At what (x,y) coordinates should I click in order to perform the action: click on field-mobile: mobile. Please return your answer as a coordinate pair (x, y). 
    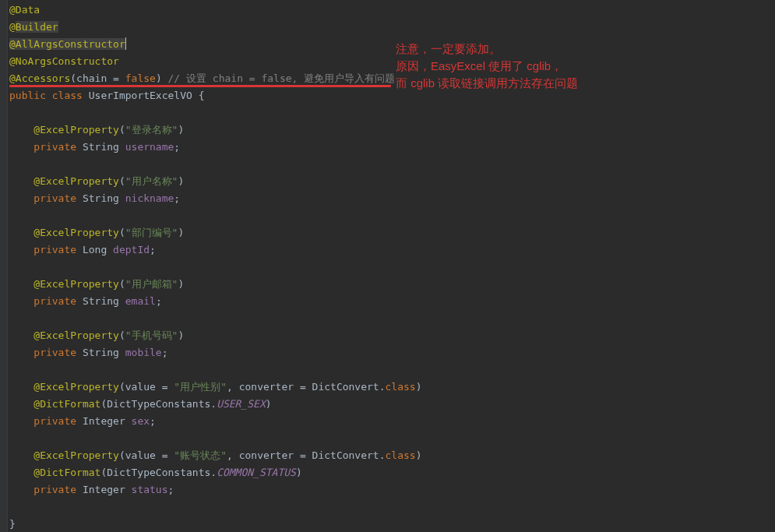
    Looking at the image, I should click on (143, 352).